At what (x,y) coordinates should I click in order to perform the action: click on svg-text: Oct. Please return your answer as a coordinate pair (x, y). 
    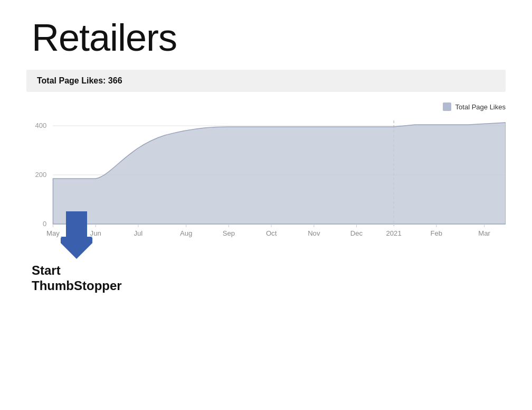
    Looking at the image, I should click on (271, 234).